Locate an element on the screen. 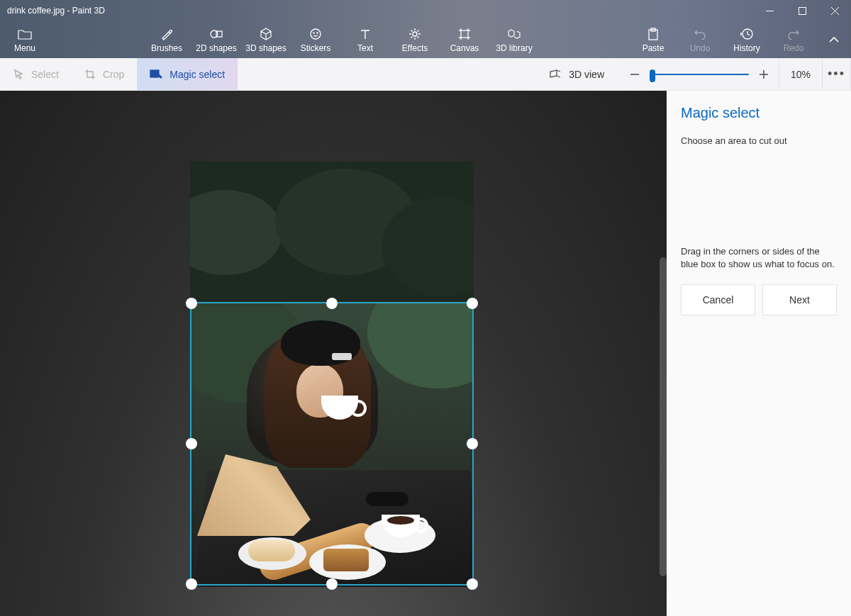  panel-subtitle: Choose an area to cut out is located at coordinates (759, 140).